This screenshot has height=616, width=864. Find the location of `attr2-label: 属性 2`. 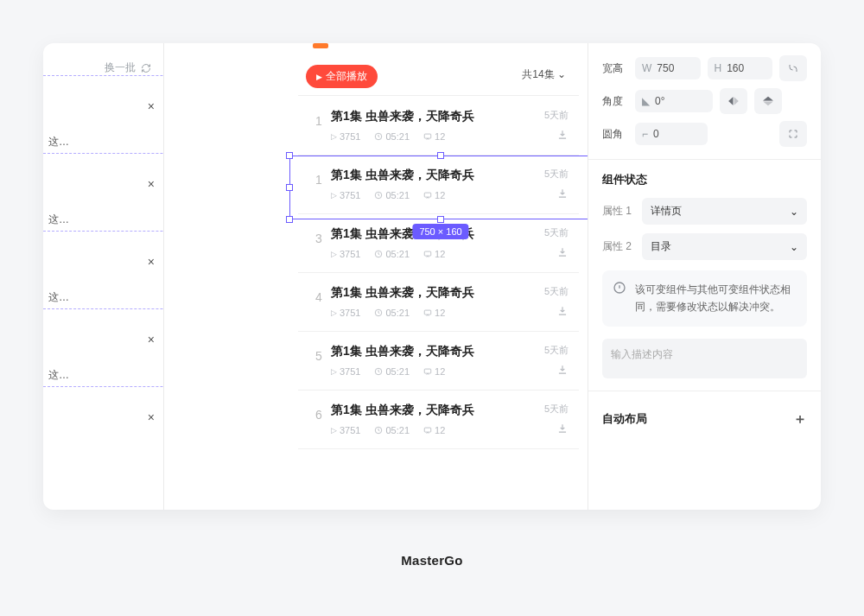

attr2-label: 属性 2 is located at coordinates (618, 247).